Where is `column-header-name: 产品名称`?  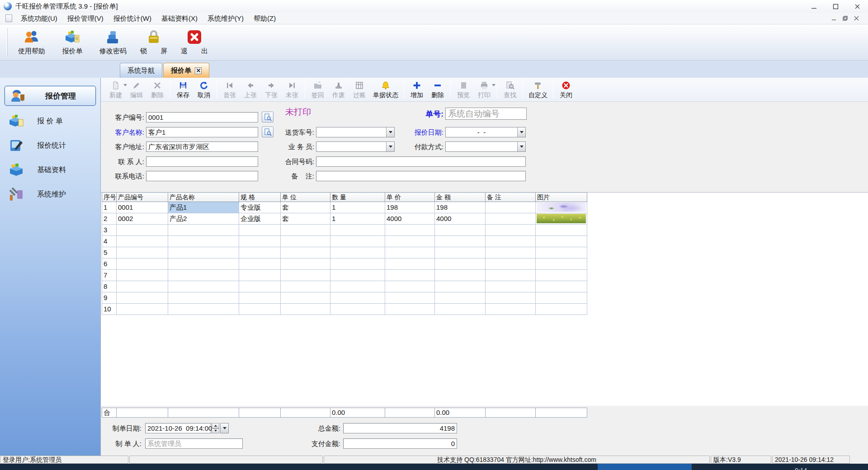 column-header-name: 产品名称 is located at coordinates (203, 197).